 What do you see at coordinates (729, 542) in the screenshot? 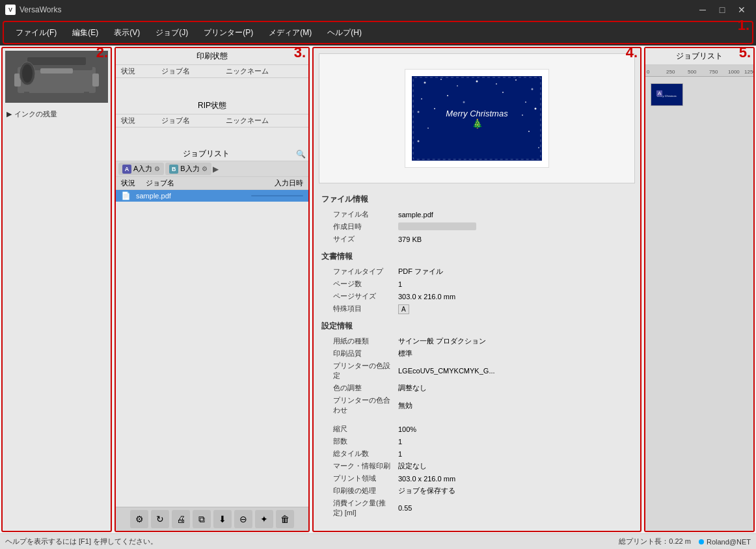
I see `roland-label: Roland@NET` at bounding box center [729, 542].